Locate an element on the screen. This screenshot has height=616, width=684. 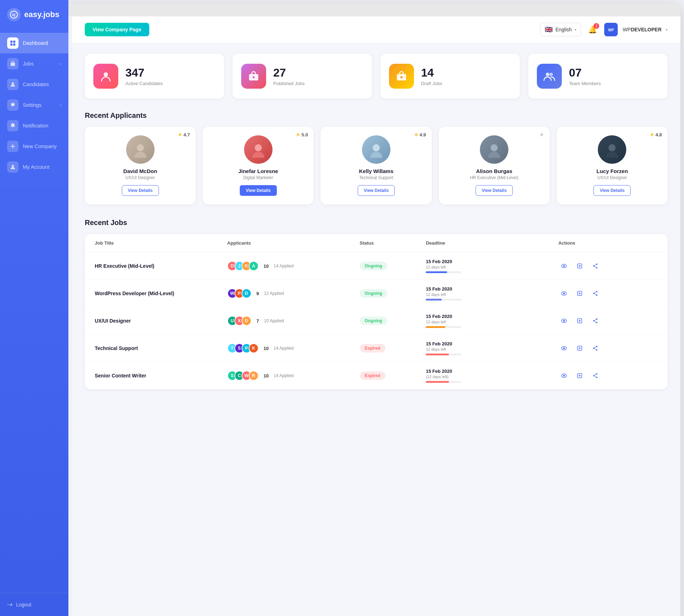
col-job-title: Job Title is located at coordinates (161, 243).